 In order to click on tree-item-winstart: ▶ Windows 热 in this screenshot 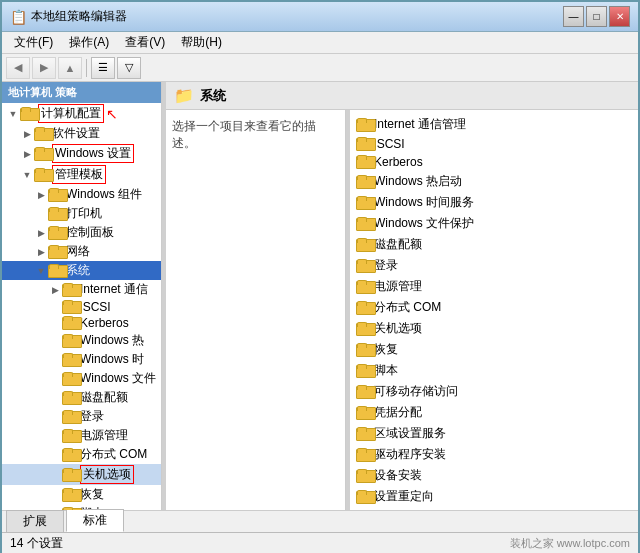, I will do `click(82, 340)`.